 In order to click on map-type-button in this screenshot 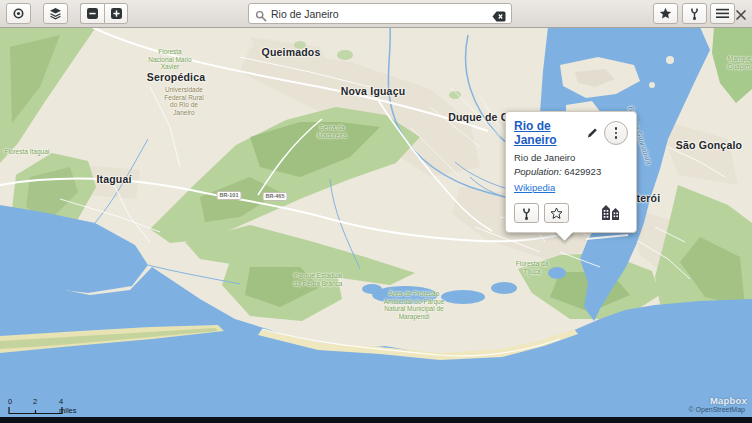, I will do `click(56, 14)`.